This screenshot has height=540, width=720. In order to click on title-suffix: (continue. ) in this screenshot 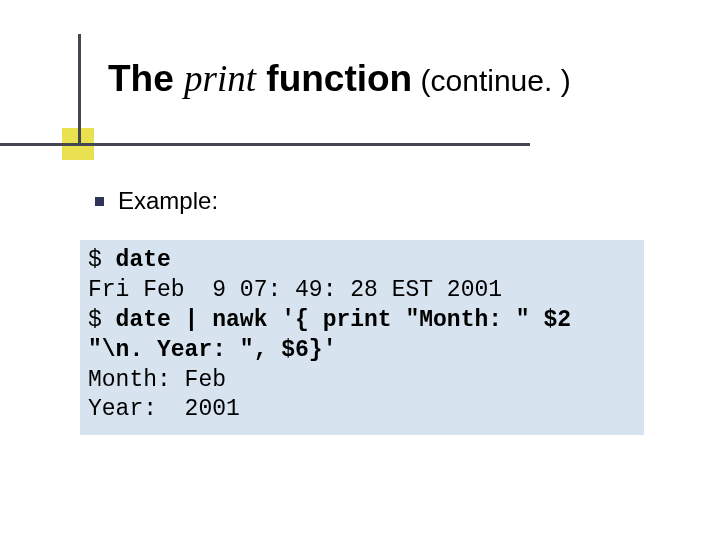, I will do `click(491, 80)`.